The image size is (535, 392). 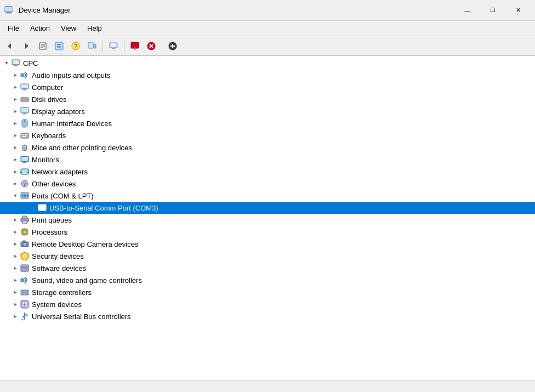 I want to click on remove-device-button, so click(x=135, y=46).